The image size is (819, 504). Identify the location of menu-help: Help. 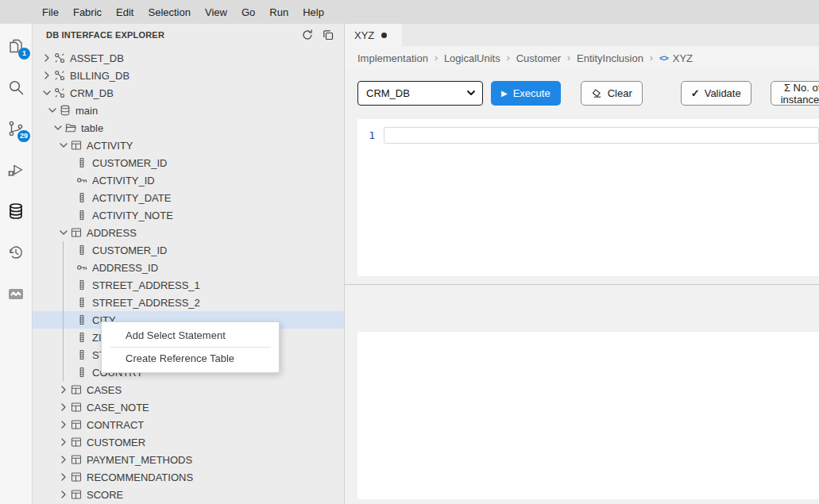
(313, 13).